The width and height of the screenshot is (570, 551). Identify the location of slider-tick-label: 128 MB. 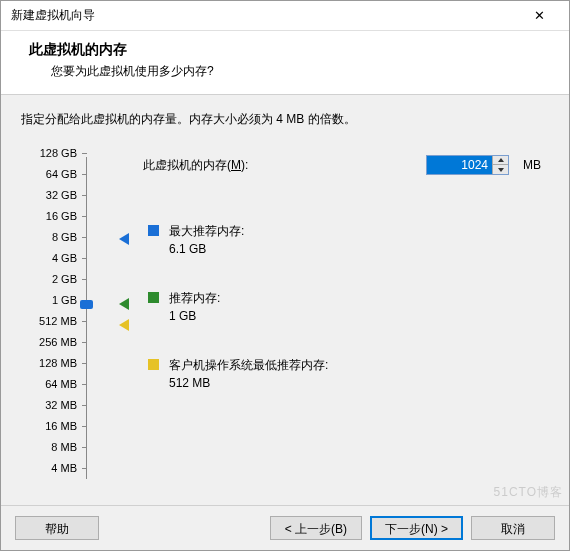
(58, 363).